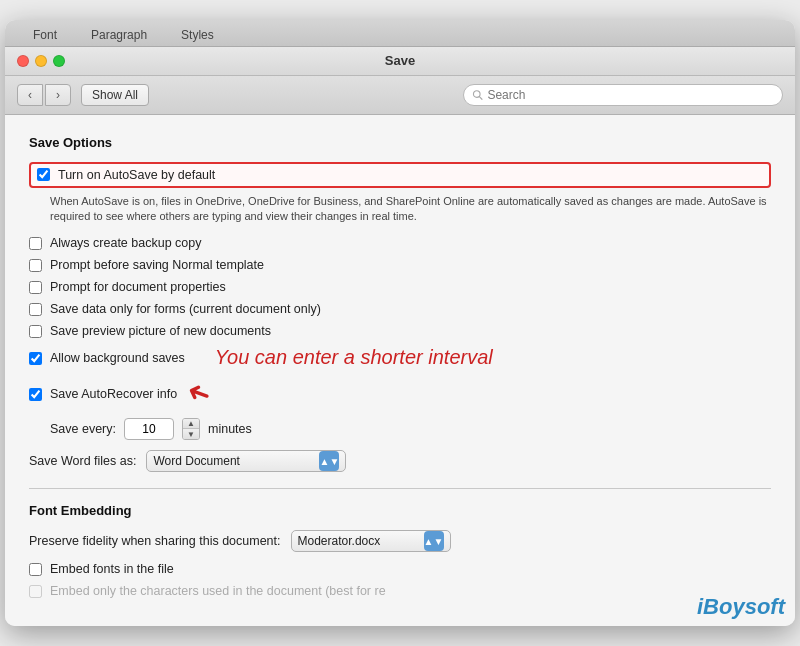 The height and width of the screenshot is (646, 800). I want to click on option-label-1: Prompt before saving Normal template, so click(157, 265).